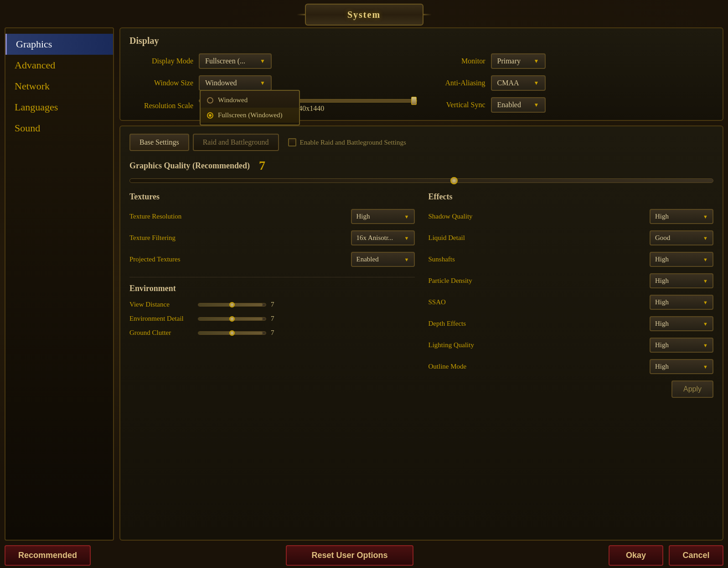 Image resolution: width=728 pixels, height=568 pixels. I want to click on vertical-sync-row: Vertical Sync Enabled ▼, so click(570, 105).